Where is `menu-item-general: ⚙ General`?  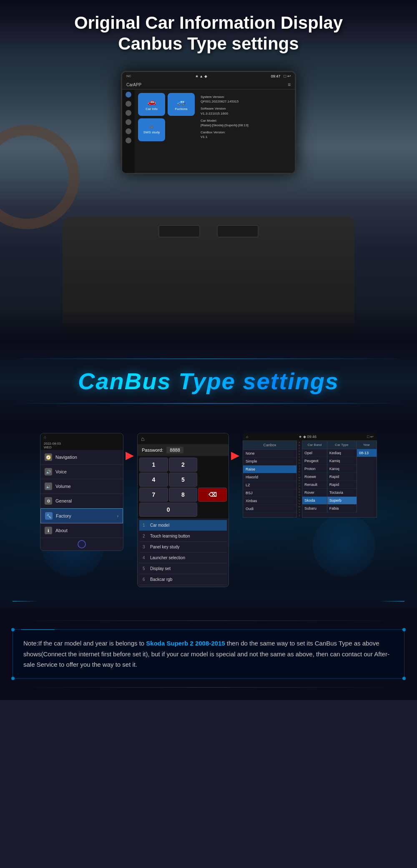 menu-item-general: ⚙ General is located at coordinates (82, 501).